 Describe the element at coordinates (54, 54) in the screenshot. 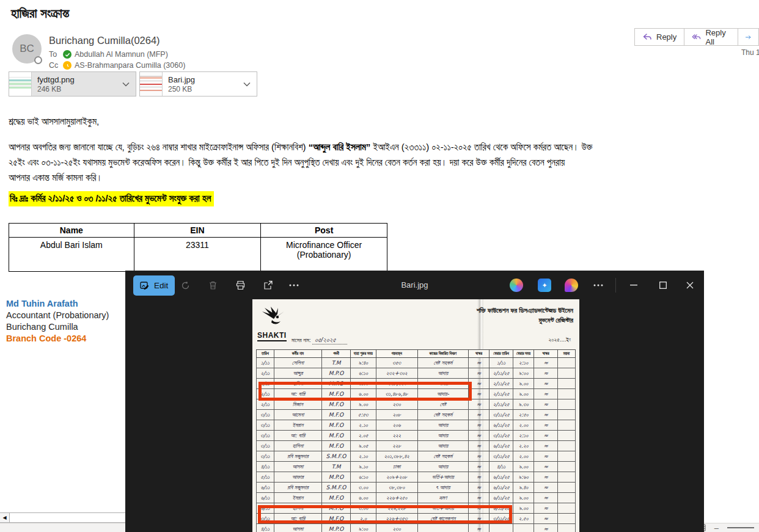

I see `to-label: To` at that location.